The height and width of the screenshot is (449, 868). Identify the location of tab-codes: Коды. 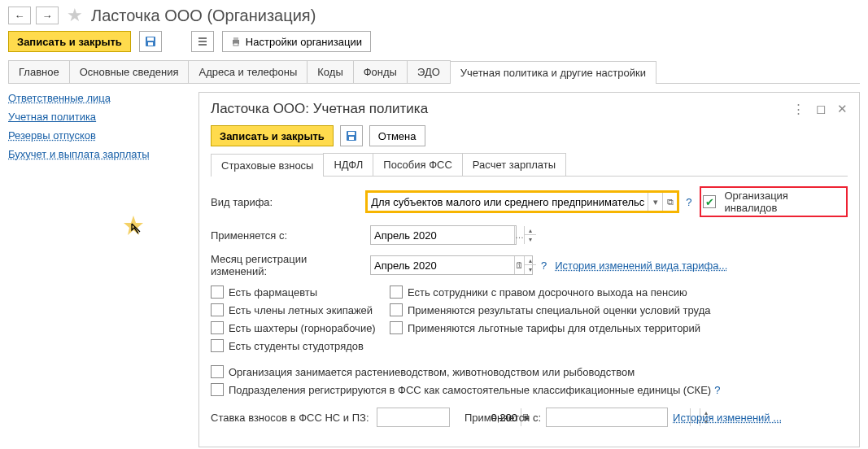
(330, 72).